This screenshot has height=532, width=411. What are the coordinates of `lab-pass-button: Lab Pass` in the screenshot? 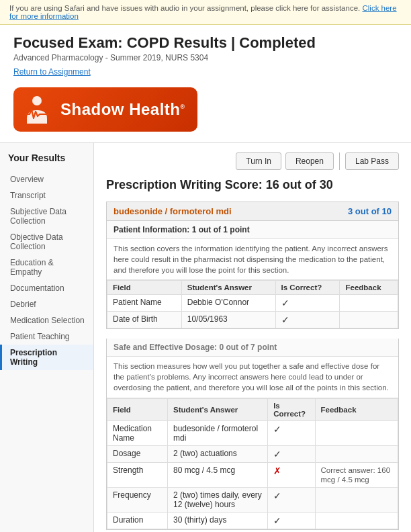 It's located at (372, 161).